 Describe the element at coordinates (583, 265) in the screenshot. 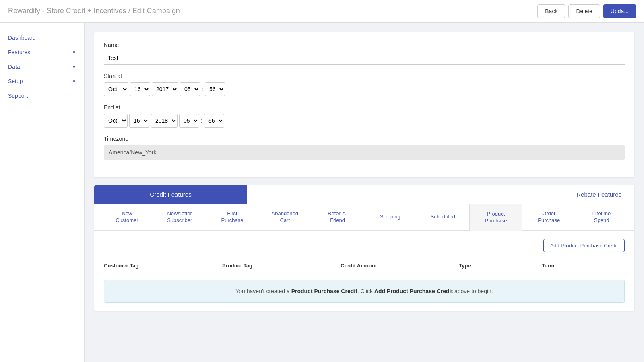

I see `col-term: Term` at that location.